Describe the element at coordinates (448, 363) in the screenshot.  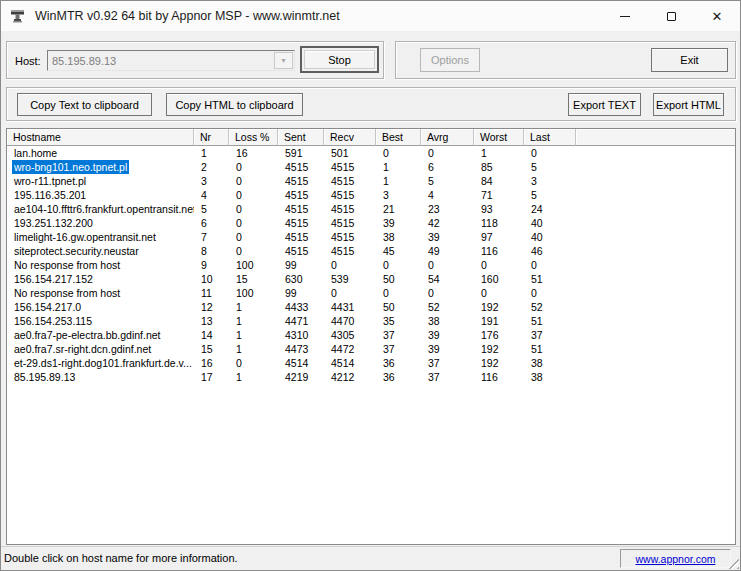
I see `cell-avrg: 37` at that location.